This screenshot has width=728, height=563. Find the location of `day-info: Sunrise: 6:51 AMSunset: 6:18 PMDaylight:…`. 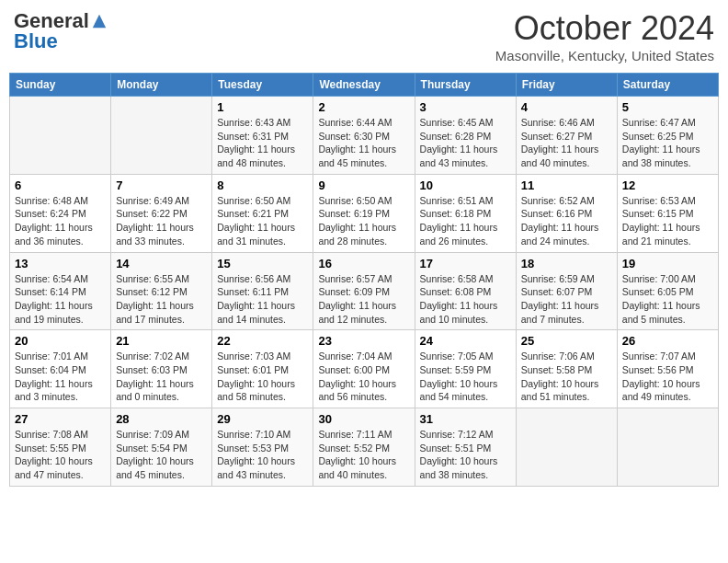

day-info: Sunrise: 6:51 AMSunset: 6:18 PMDaylight:… is located at coordinates (465, 221).